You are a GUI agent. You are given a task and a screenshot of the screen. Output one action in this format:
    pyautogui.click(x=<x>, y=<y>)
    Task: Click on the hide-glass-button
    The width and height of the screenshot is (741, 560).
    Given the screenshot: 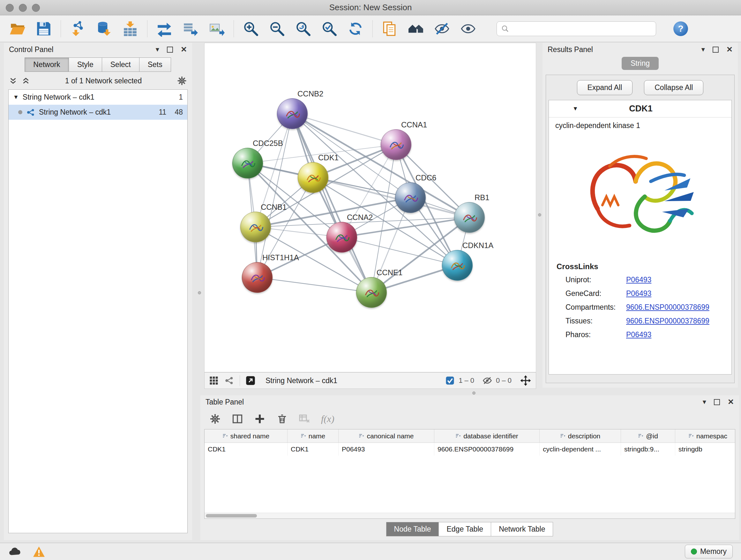 What is the action you would take?
    pyautogui.click(x=442, y=29)
    